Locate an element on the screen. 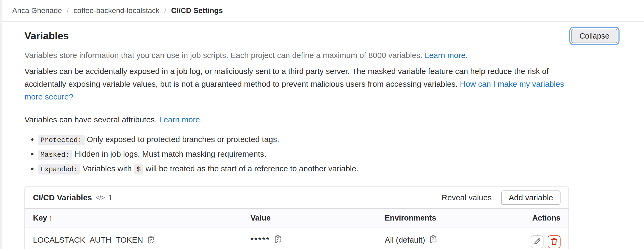  list-item-protected: Protected: Only exposed to protected bra… is located at coordinates (330, 140).